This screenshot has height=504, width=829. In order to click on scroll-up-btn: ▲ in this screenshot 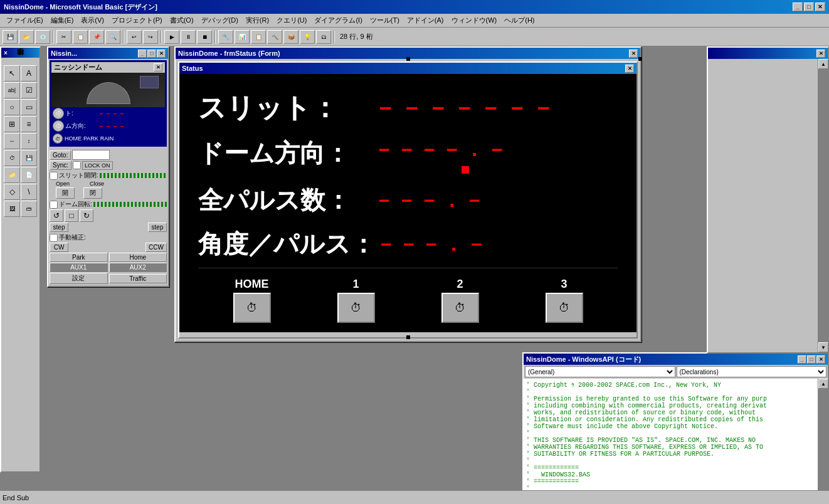, I will do `click(823, 384)`.